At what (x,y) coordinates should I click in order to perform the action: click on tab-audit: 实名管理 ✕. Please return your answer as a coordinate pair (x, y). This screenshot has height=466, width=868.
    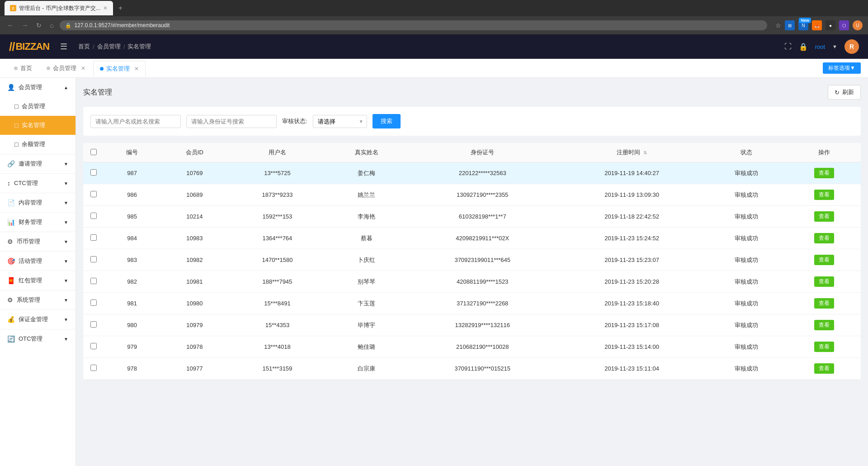
    Looking at the image, I should click on (119, 69).